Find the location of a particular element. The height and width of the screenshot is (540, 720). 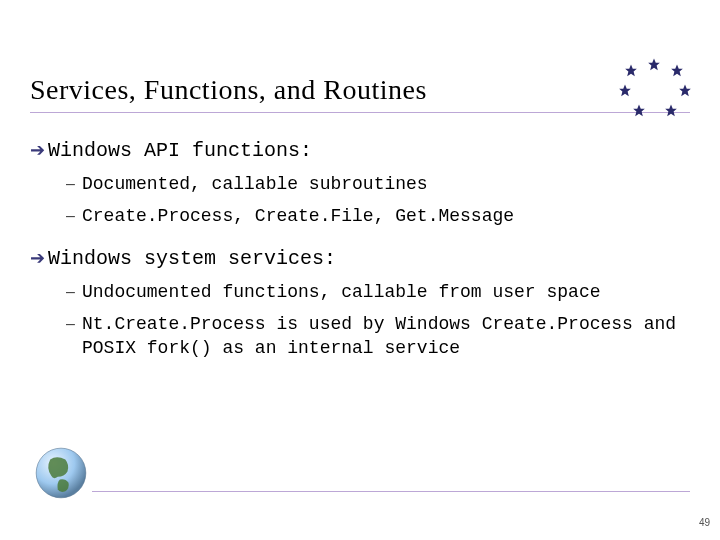

bullet-text: Windows API functions: is located at coordinates (180, 151).